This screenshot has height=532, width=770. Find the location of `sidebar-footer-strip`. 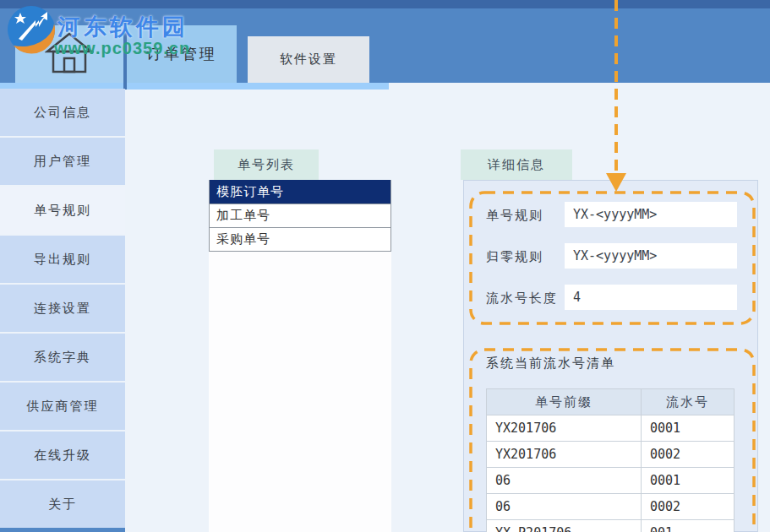

sidebar-footer-strip is located at coordinates (63, 530).